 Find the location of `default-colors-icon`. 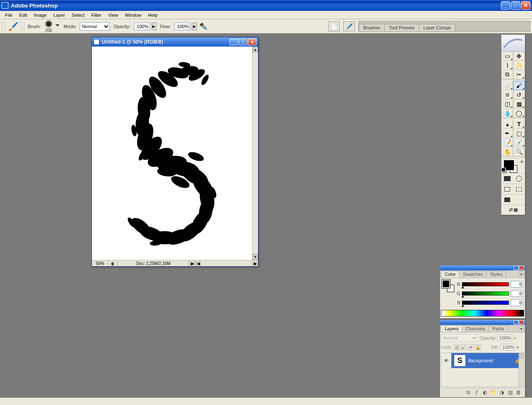

default-colors-icon is located at coordinates (504, 171).